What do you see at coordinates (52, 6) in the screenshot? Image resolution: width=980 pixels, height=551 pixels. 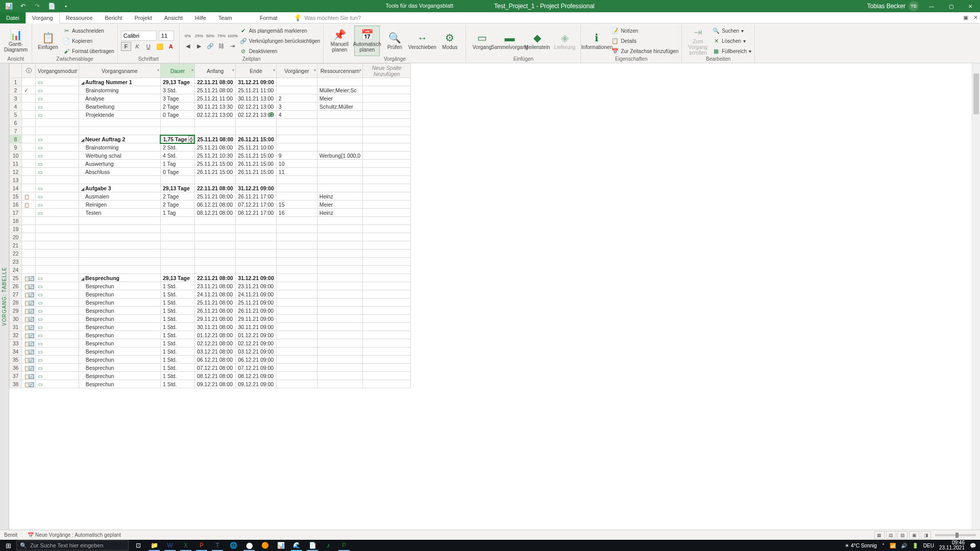 I see `save-button: 📄` at bounding box center [52, 6].